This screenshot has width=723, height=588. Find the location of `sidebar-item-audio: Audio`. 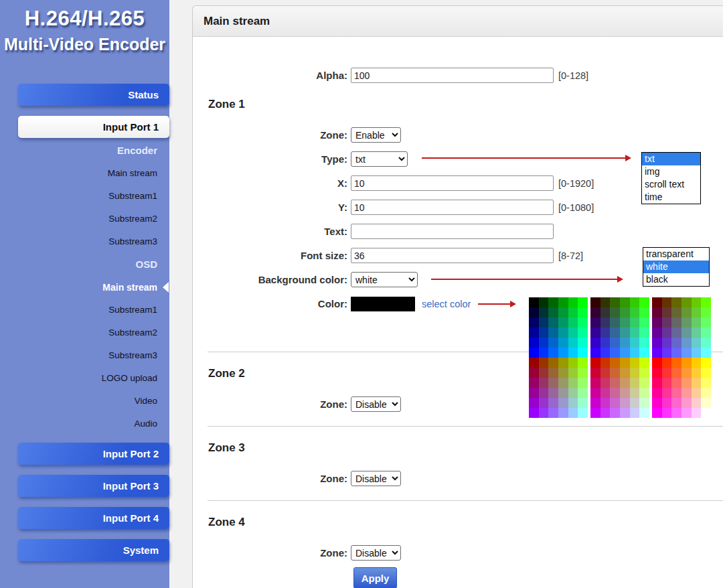

sidebar-item-audio: Audio is located at coordinates (84, 424).